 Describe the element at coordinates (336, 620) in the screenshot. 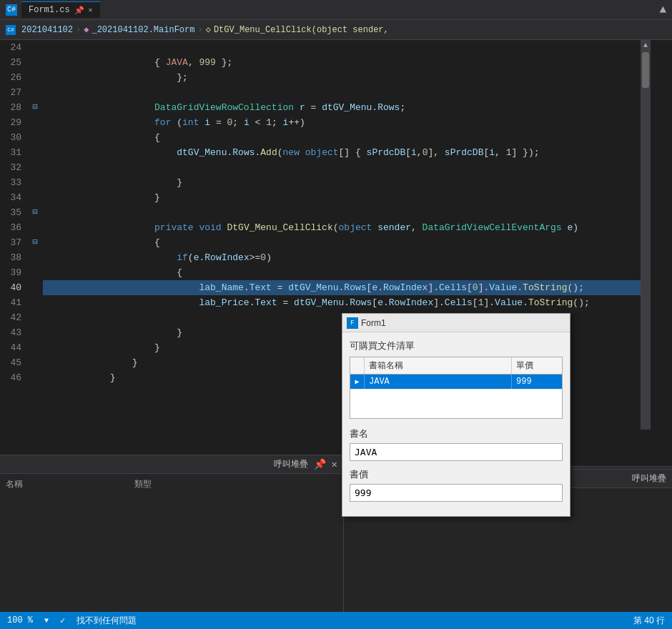

I see `status-bar: 100 % ▼ ✓ 找不到任何問題 第 40 行` at that location.